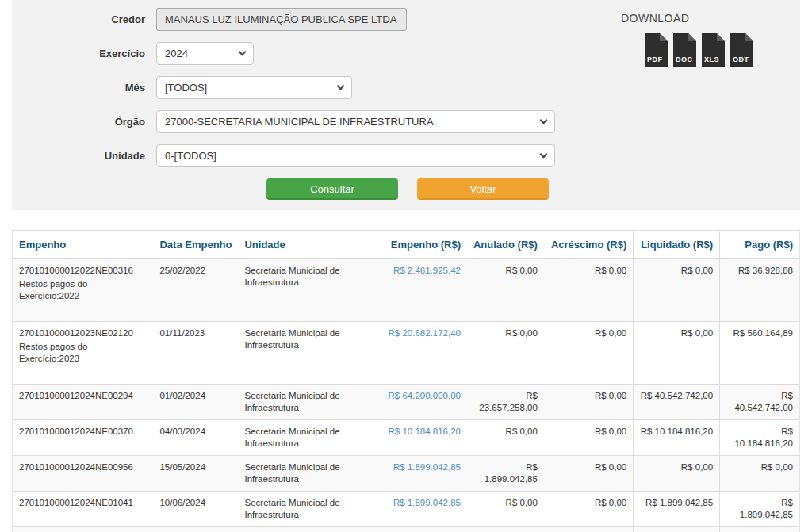 The image size is (812, 532). What do you see at coordinates (79, 155) in the screenshot?
I see `unidade-label: Unidade` at bounding box center [79, 155].